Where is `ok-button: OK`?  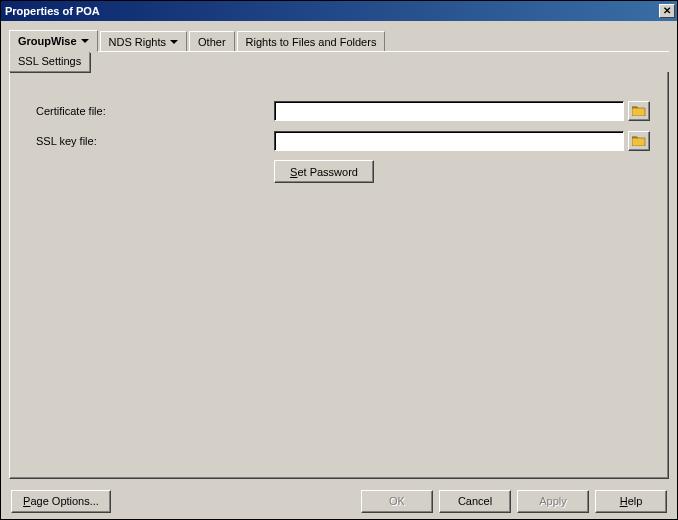
ok-button: OK is located at coordinates (397, 502).